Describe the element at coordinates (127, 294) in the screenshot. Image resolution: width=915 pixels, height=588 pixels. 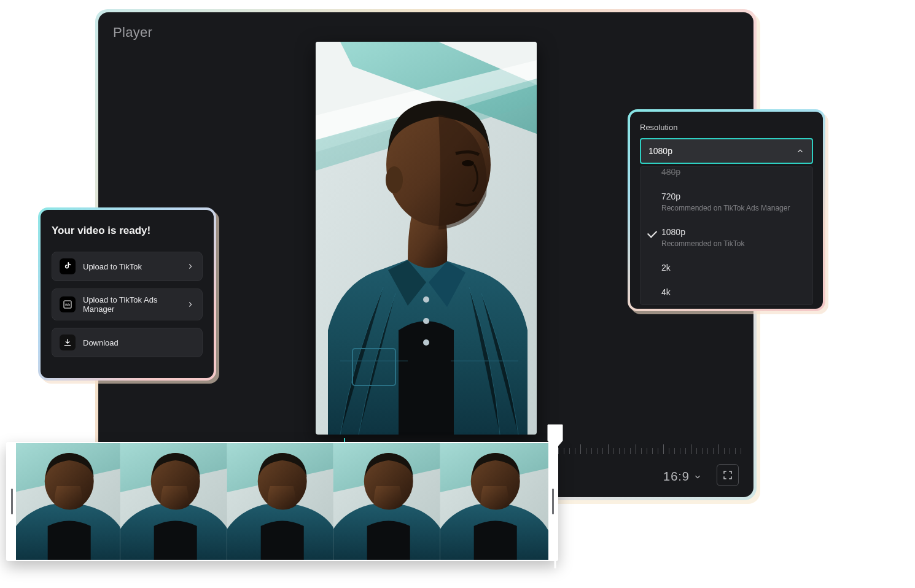
I see `export-panel-card: Your video is ready! Upload to TikTok Ad…` at that location.